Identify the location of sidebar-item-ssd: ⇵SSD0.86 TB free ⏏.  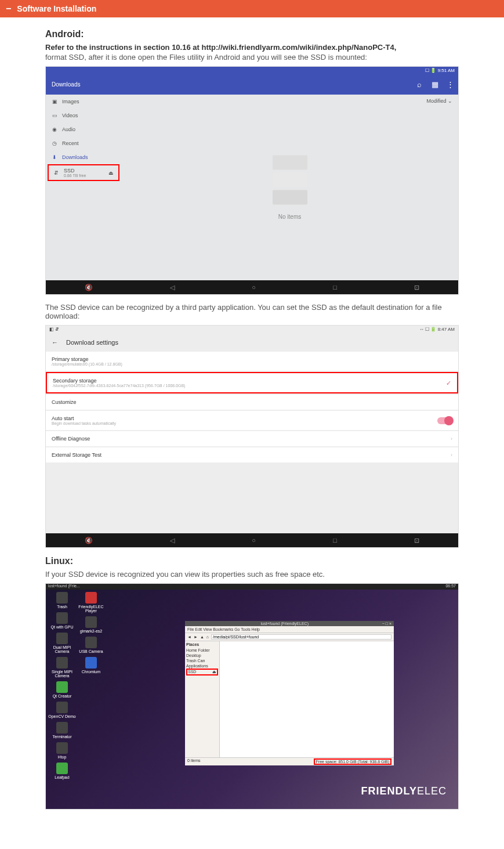
(84, 173).